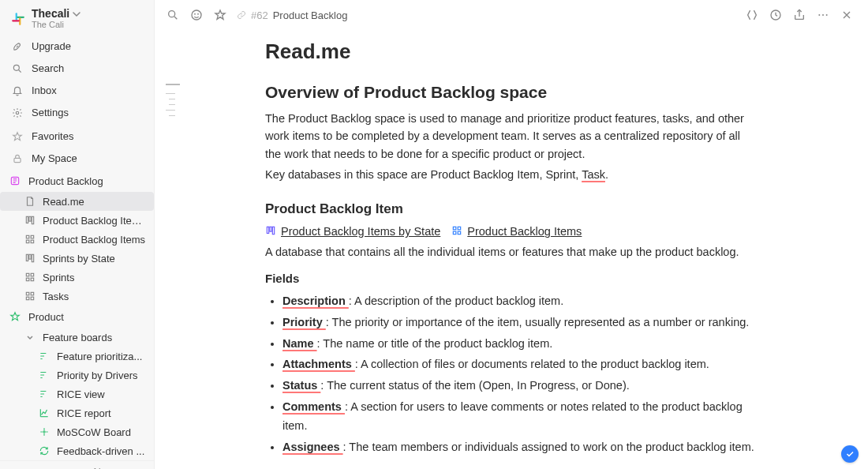 The image size is (868, 469). I want to click on nav-search-label: Search, so click(47, 69).